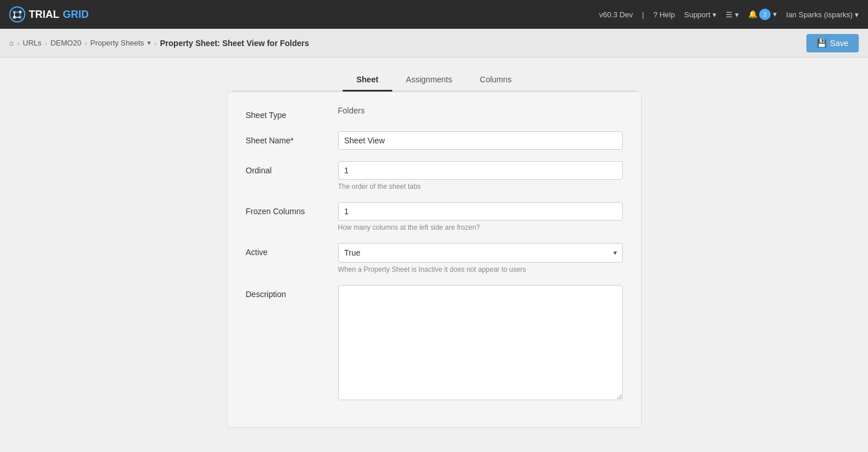 The height and width of the screenshot is (452, 868). I want to click on ordinal-row: Ordinal The order of the sheet tabs, so click(434, 176).